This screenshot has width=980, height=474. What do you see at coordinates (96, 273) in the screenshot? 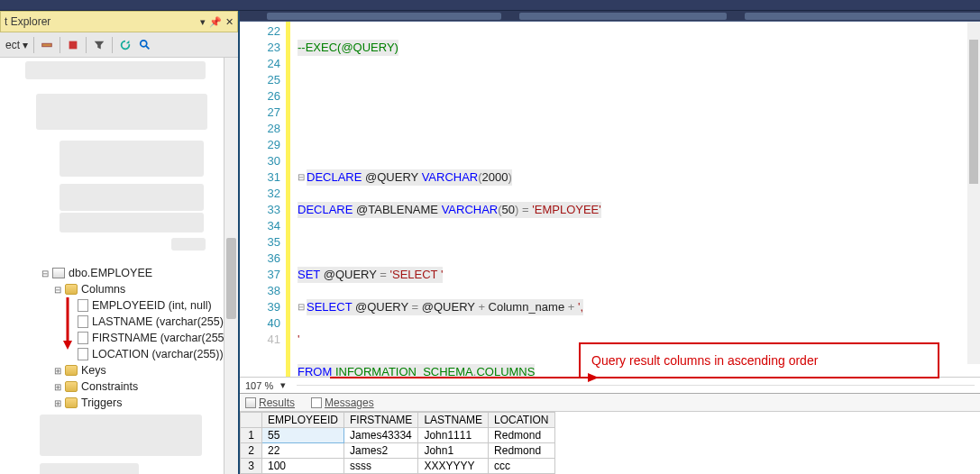
I see `table-node: dbo.EMPLOYEE` at bounding box center [96, 273].